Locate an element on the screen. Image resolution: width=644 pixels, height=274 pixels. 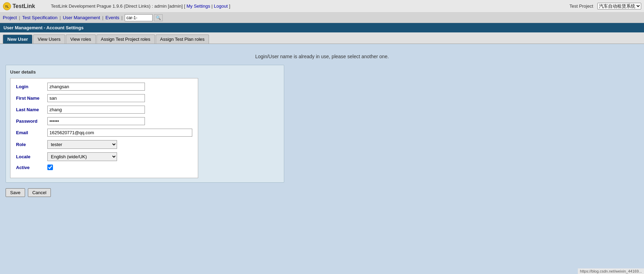
tab-view-users: View Users is located at coordinates (49, 39).